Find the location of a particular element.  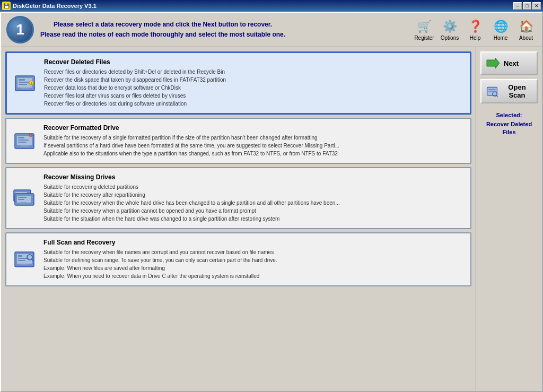

maximize-button: □ is located at coordinates (527, 6).